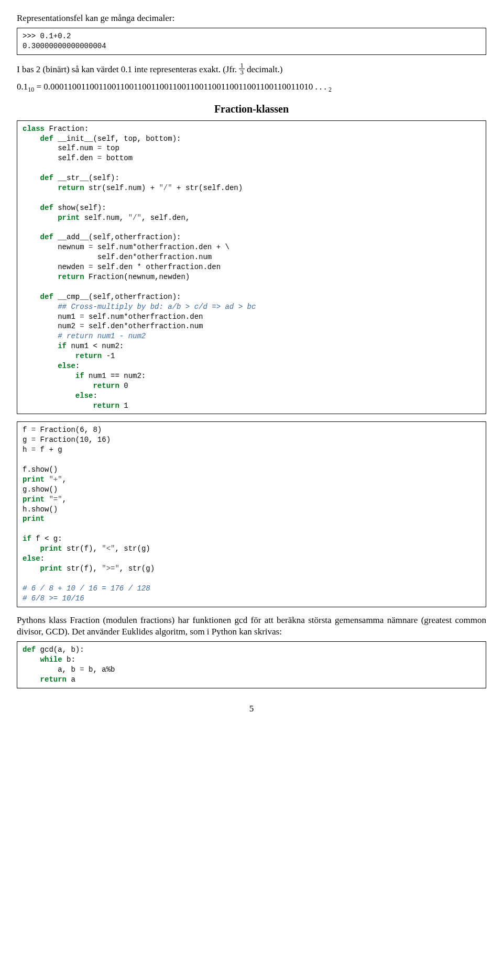 This screenshot has width=503, height=980. What do you see at coordinates (330, 90) in the screenshot?
I see `subscript-2: 2` at bounding box center [330, 90].